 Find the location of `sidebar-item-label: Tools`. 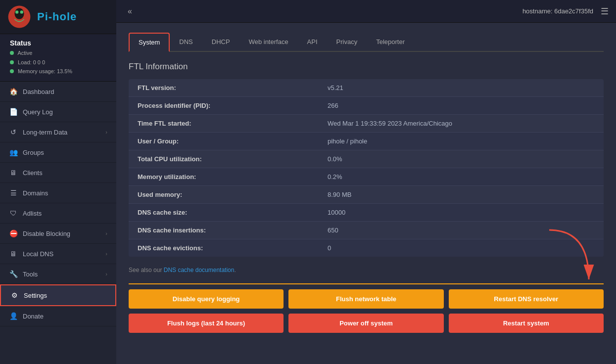

sidebar-item-label: Tools is located at coordinates (64, 274).